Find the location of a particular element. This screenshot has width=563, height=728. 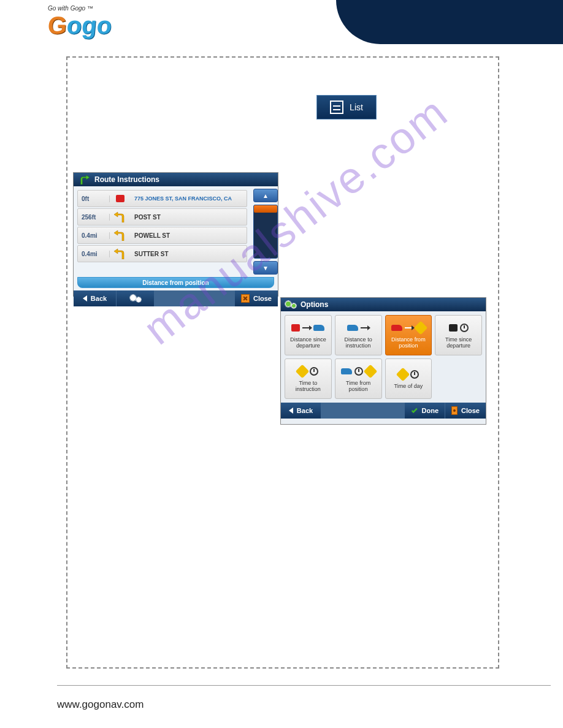

options-grid: Distance since departure Distance to ins… is located at coordinates (383, 357).